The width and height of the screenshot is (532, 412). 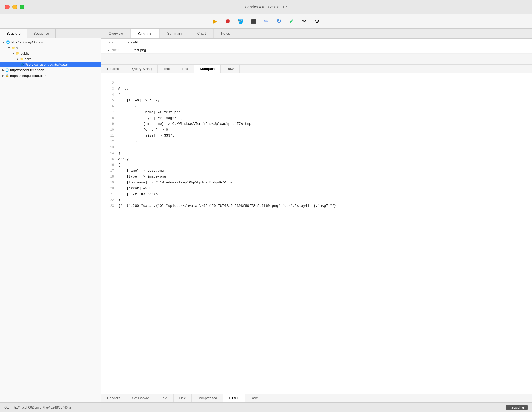 What do you see at coordinates (317, 142) in the screenshot?
I see `code-line: 12 )` at bounding box center [317, 142].